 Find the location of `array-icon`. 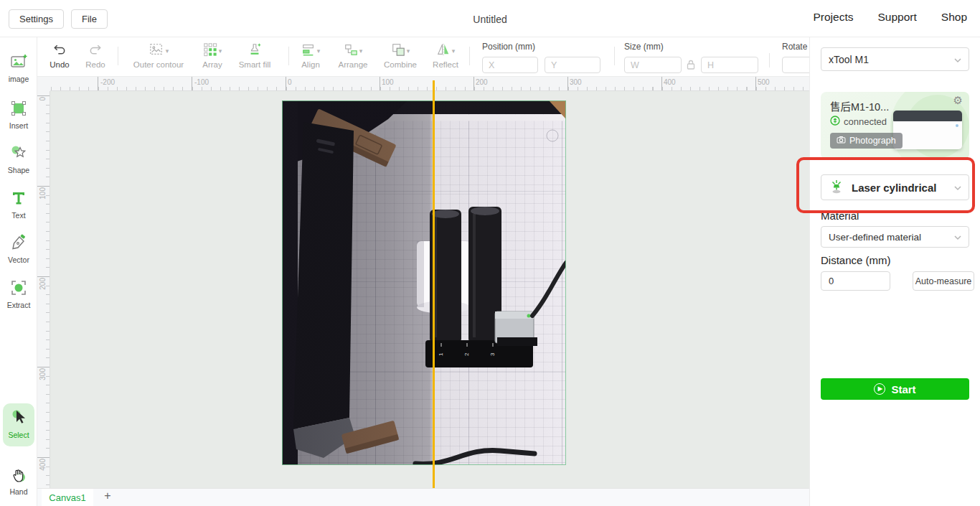

array-icon is located at coordinates (210, 51).